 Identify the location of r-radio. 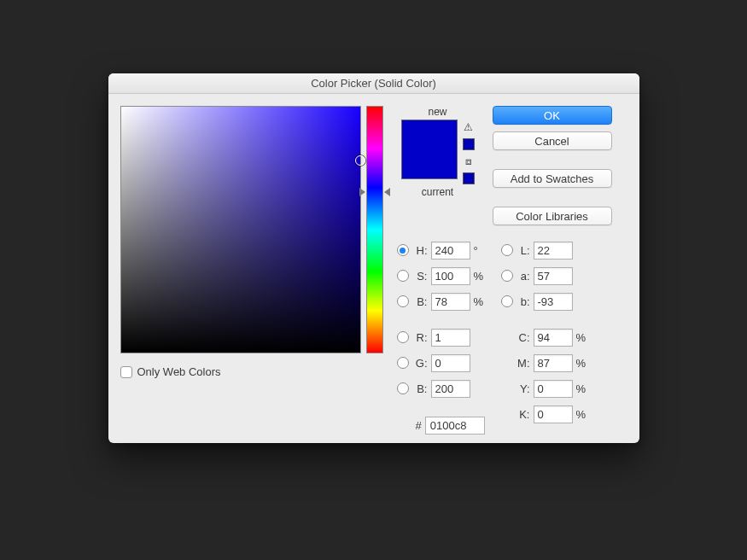
(403, 337).